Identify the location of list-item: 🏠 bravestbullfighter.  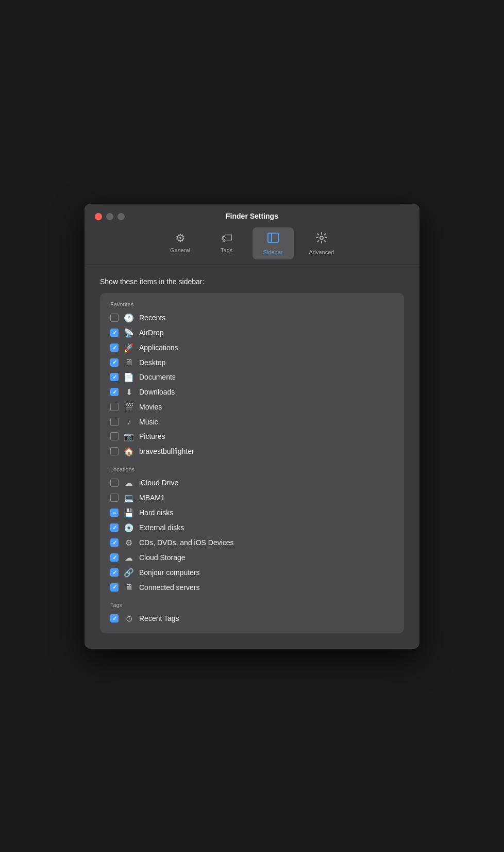
(252, 452).